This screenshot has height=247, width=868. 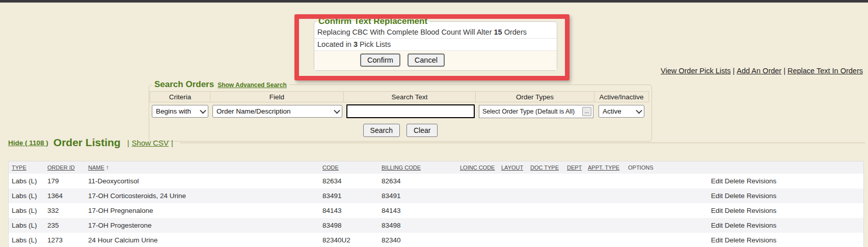 What do you see at coordinates (478, 168) in the screenshot?
I see `column-header-loinc: LOINC CODE` at bounding box center [478, 168].